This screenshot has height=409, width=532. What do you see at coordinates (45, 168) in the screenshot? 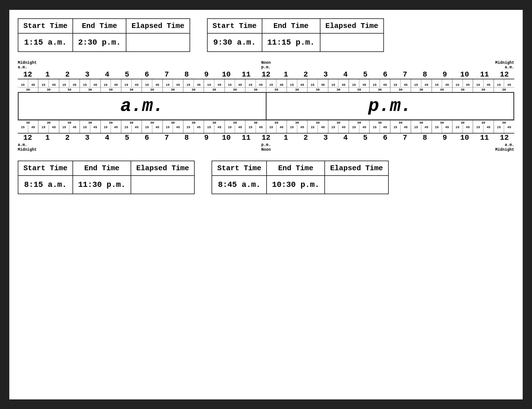
I see `table3-col1: Start Time` at bounding box center [45, 168].